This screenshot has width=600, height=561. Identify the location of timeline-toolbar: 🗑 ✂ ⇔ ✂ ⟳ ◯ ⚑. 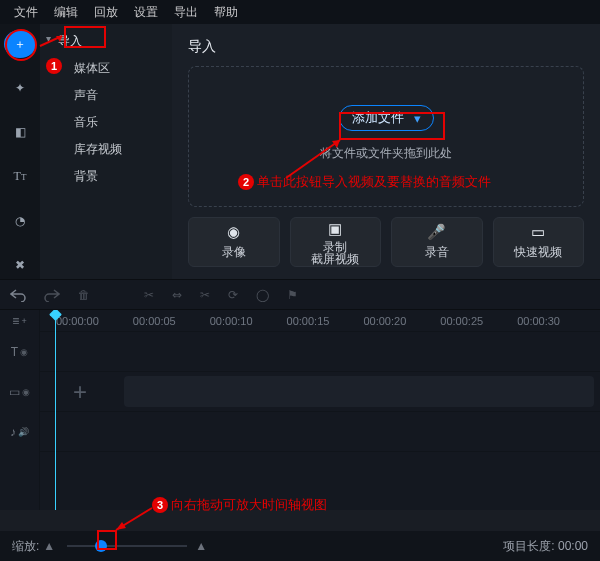
(300, 295).